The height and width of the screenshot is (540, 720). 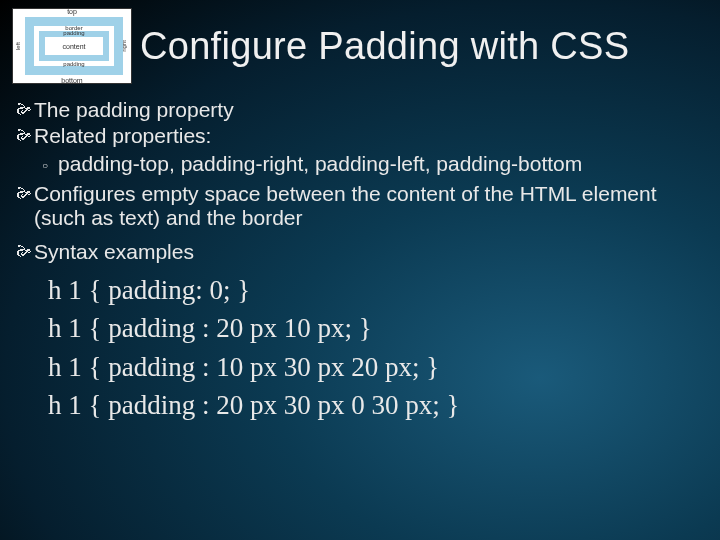 I want to click on bm-label-left: left, so click(x=18, y=46).